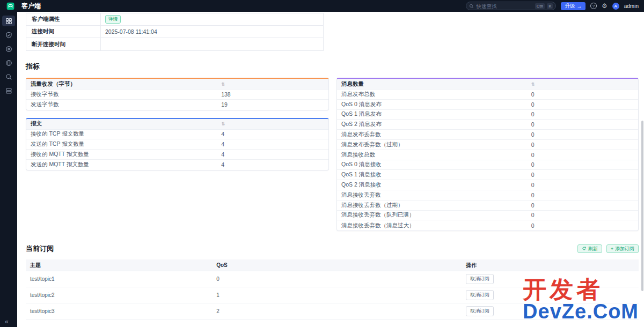  What do you see at coordinates (9, 35) in the screenshot?
I see `shield-check-icon` at bounding box center [9, 35].